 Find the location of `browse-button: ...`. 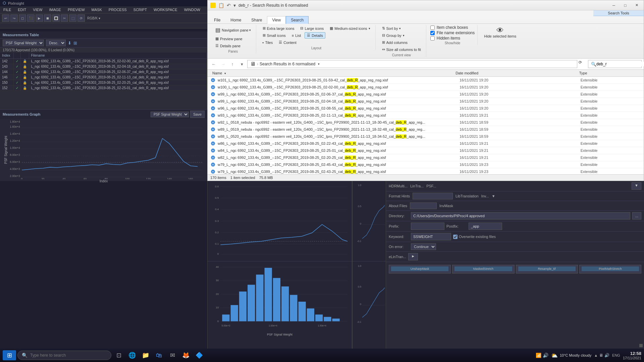

browse-button: ... is located at coordinates (637, 216).